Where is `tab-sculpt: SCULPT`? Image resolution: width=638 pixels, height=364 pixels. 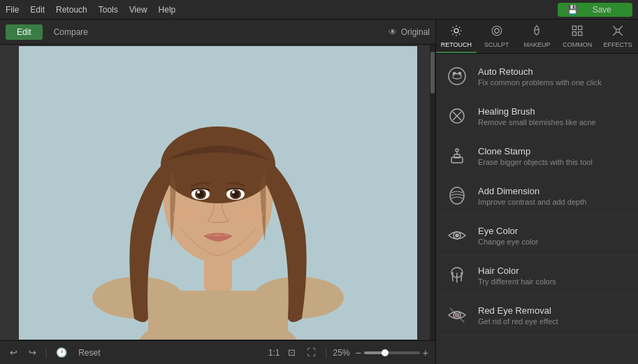 tab-sculpt: SCULPT is located at coordinates (497, 36).